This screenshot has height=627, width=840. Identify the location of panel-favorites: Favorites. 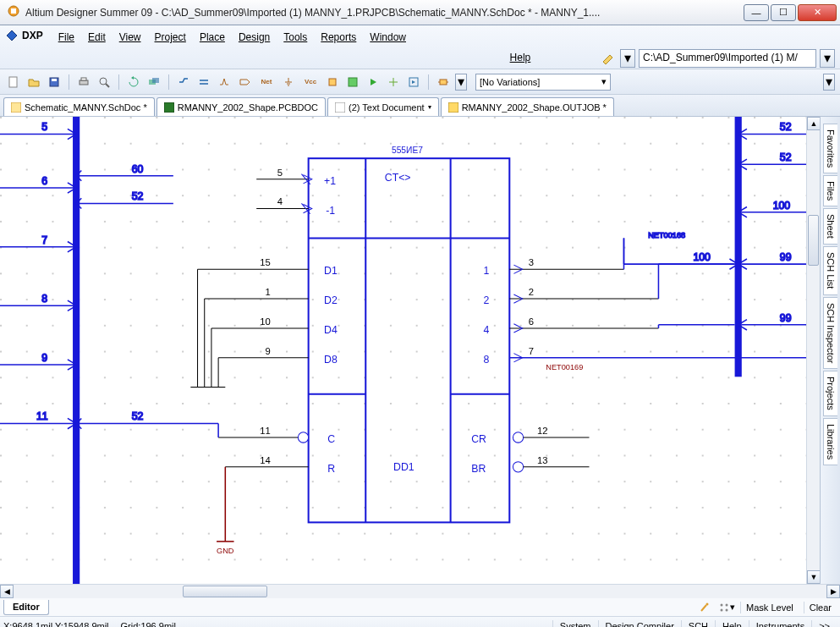
(831, 149).